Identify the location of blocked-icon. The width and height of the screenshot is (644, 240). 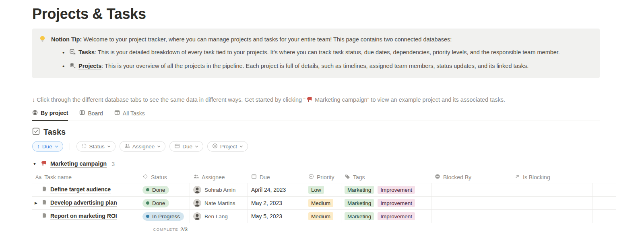
(438, 177).